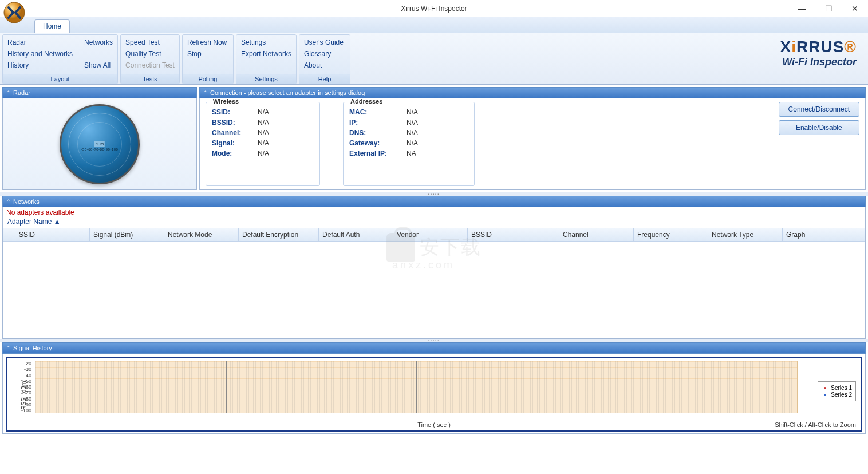 This screenshot has width=868, height=474. I want to click on mode-value: N/A, so click(263, 153).